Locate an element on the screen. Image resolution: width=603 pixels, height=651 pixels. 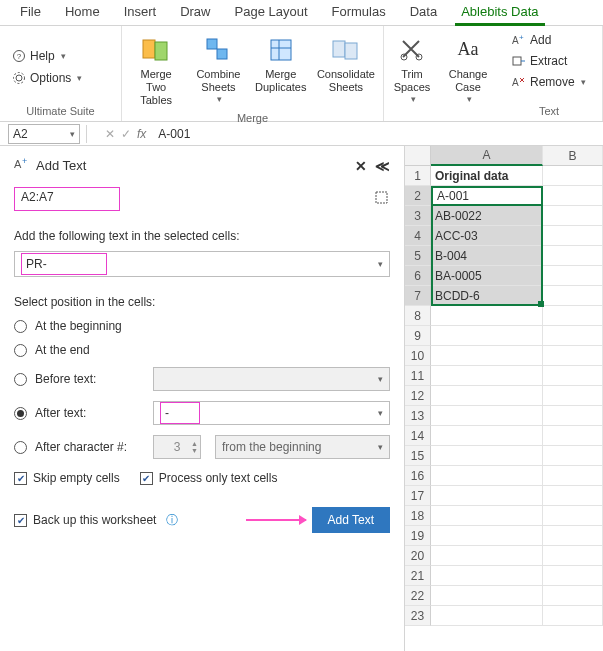
tab-draw: Draw is located at coordinates (195, 12).